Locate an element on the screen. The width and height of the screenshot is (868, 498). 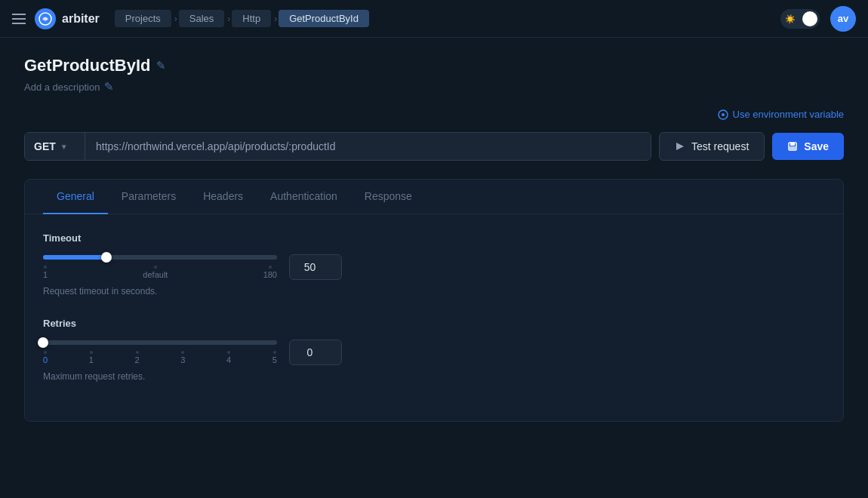
theme-toggle: ☀️ is located at coordinates (800, 19).